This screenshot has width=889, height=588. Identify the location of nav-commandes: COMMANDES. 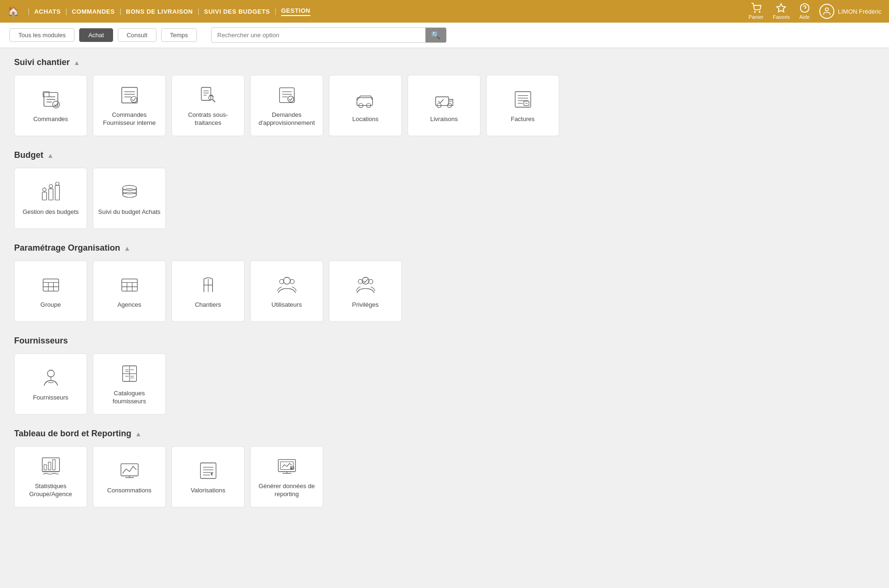
(93, 11).